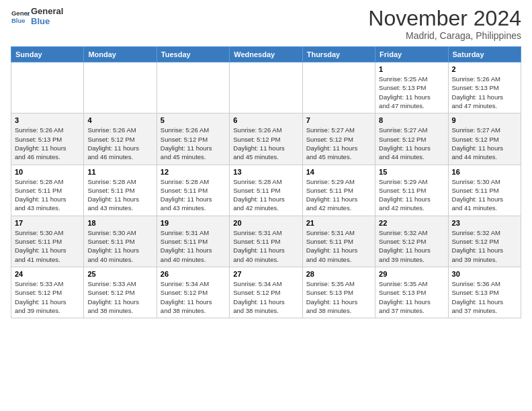 This screenshot has width=532, height=411. What do you see at coordinates (445, 36) in the screenshot?
I see `location: Madrid, Caraga, Philippines` at bounding box center [445, 36].